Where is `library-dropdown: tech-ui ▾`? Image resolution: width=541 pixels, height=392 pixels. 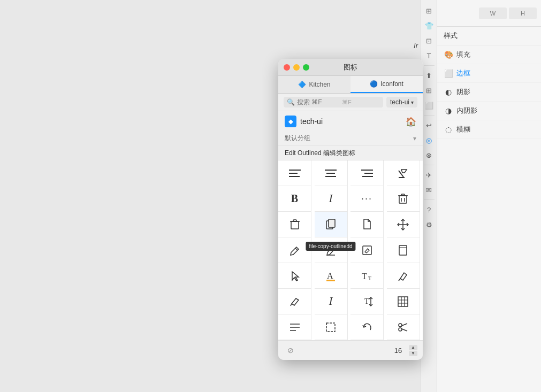 library-dropdown: tech-ui ▾ is located at coordinates (402, 102).